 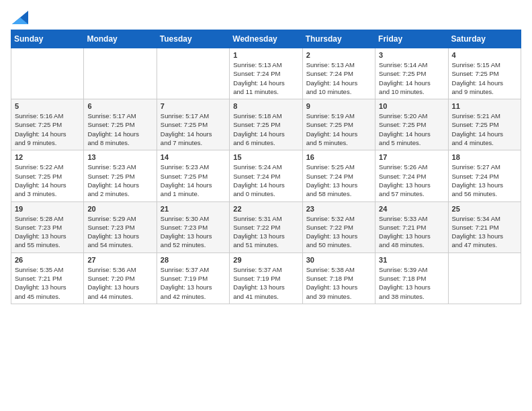 I want to click on day-info: Sunrise: 5:20 AMSunset: 7:25 PMDaylight:…, so click(x=411, y=129).